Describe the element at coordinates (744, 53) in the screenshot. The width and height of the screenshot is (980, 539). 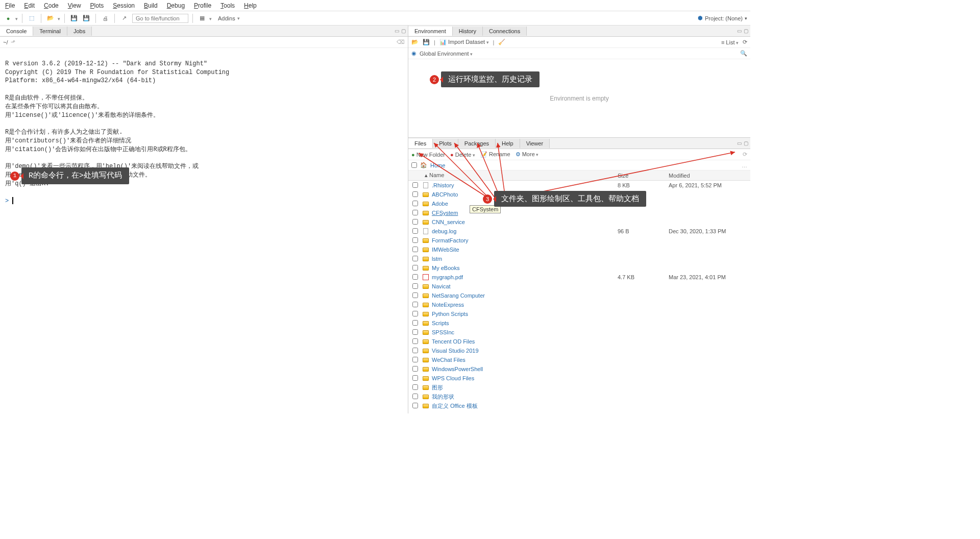
I see `env-search-icon: 🔍` at that location.